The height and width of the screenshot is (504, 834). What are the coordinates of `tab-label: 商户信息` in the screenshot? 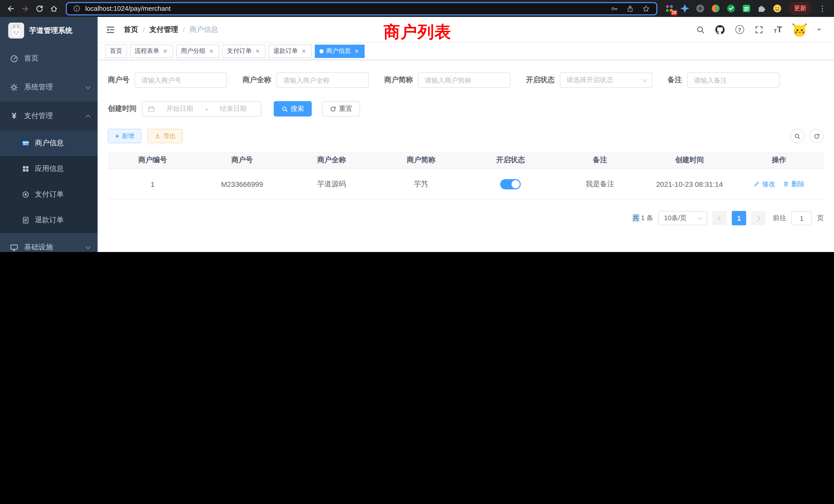 It's located at (338, 51).